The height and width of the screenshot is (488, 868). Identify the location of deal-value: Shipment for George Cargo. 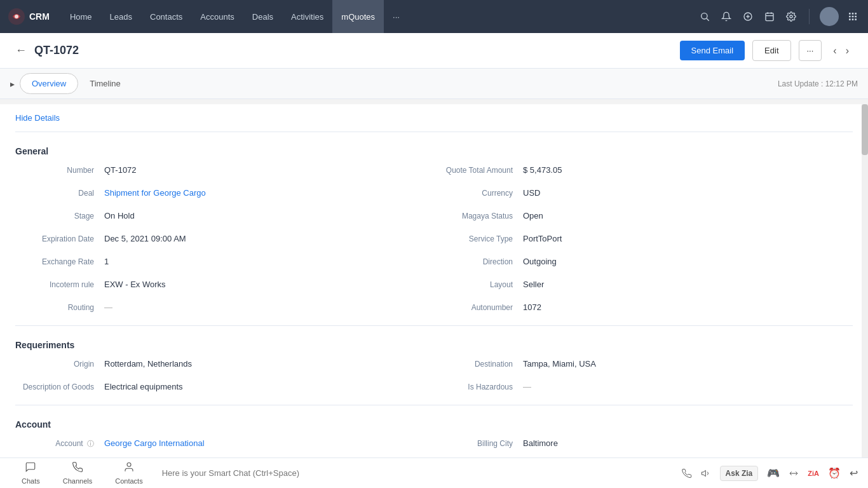
(155, 193).